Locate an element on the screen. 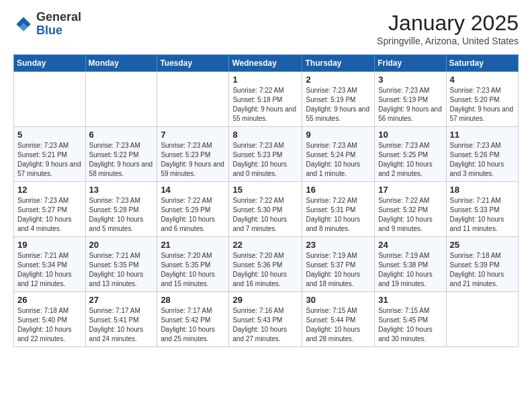  calendar-week-0: 1Sunrise: 7:22 AM Sunset: 5:18 PM Daylig… is located at coordinates (266, 99).